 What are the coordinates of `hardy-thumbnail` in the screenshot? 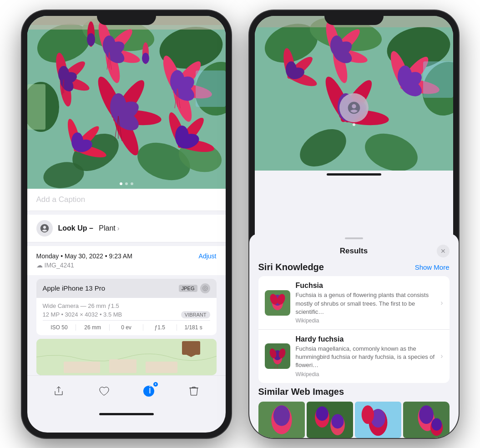 It's located at (278, 356).